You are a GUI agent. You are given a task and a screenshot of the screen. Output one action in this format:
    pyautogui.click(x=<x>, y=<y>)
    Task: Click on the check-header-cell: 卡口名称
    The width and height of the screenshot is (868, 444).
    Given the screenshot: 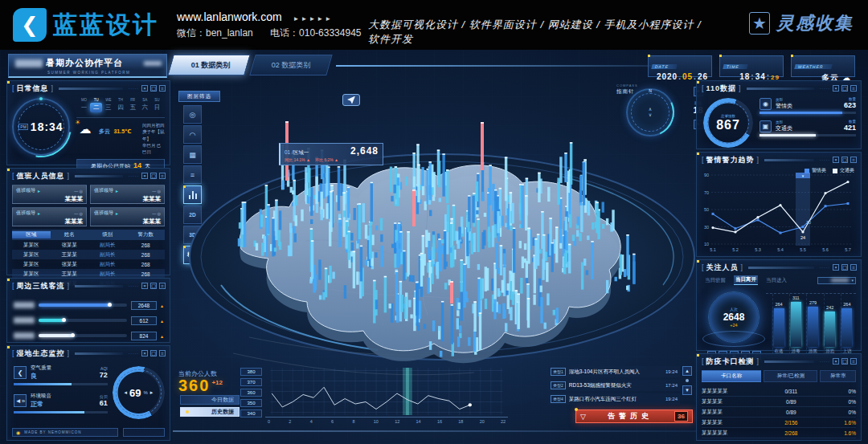 What is the action you would take?
    pyautogui.click(x=731, y=376)
    